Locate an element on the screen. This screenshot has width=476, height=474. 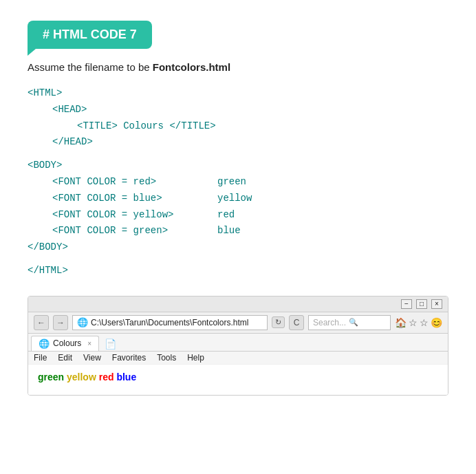
new-tab-button: 📄 is located at coordinates (110, 344).